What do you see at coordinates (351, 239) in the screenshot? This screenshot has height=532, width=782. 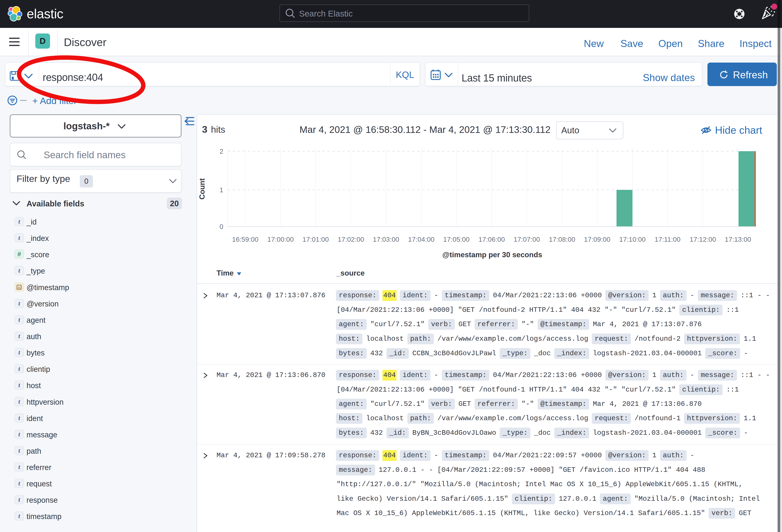 I see `svg-text: 17:02:00` at bounding box center [351, 239].